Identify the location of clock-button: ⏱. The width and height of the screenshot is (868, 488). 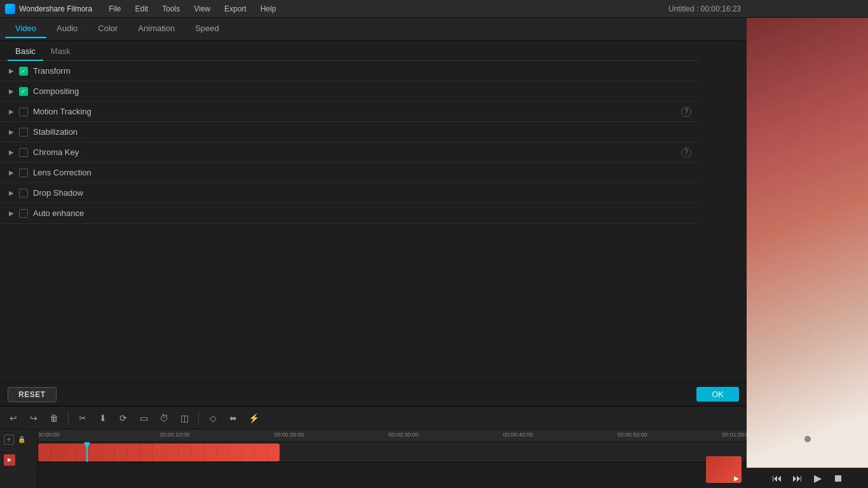
(164, 418).